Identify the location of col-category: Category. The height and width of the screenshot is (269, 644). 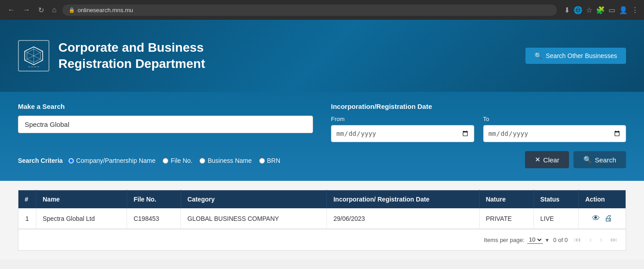
(254, 200).